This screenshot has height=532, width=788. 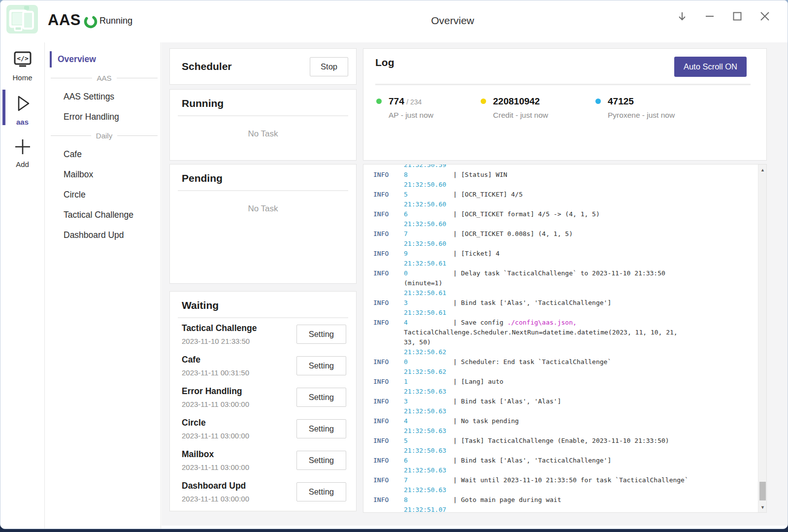 I want to click on setting-button-tactical-challenge: Setting, so click(x=321, y=334).